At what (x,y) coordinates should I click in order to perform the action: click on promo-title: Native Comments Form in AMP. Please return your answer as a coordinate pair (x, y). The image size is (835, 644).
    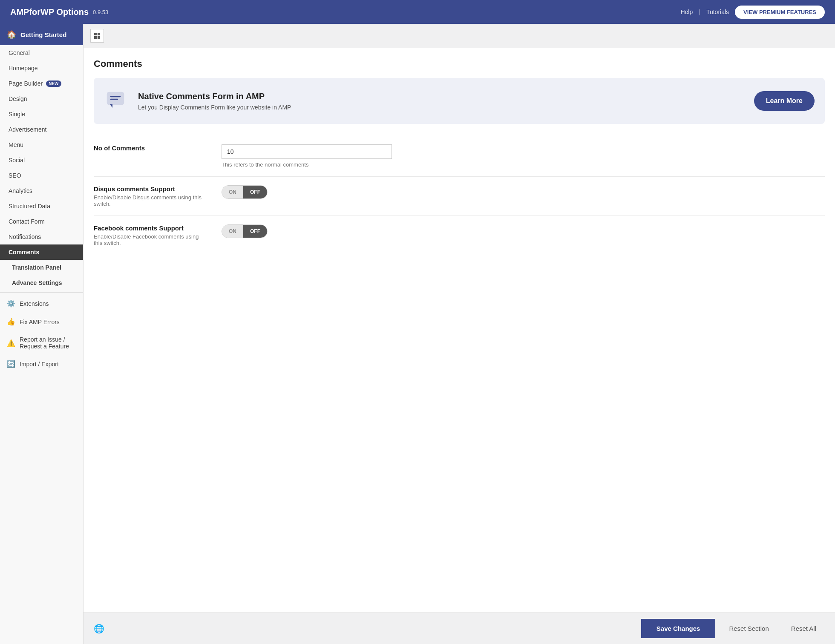
    Looking at the image, I should click on (442, 96).